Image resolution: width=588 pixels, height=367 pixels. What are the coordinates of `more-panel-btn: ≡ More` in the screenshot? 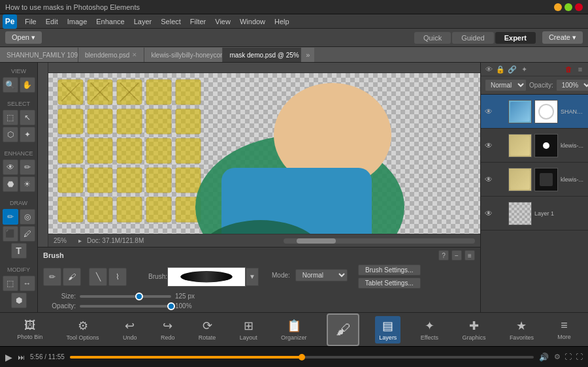 It's located at (564, 329).